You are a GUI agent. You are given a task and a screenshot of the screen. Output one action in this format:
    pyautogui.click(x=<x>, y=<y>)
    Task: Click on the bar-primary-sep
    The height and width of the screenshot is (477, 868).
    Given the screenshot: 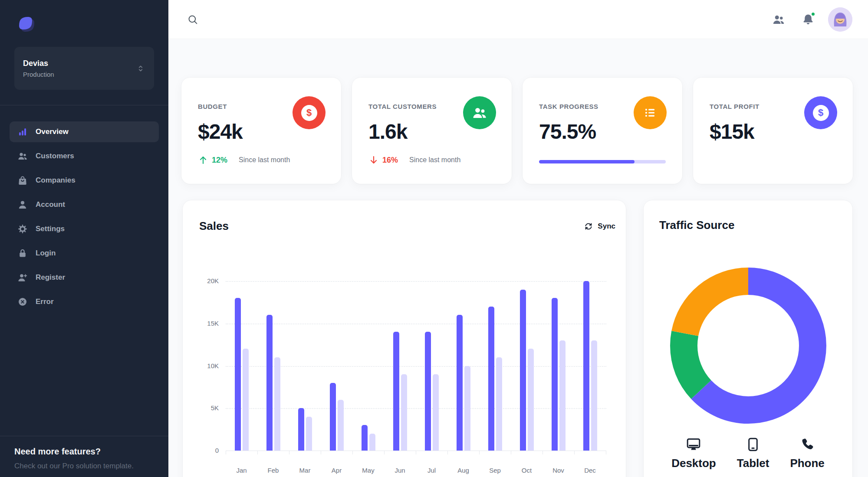 What is the action you would take?
    pyautogui.click(x=491, y=379)
    